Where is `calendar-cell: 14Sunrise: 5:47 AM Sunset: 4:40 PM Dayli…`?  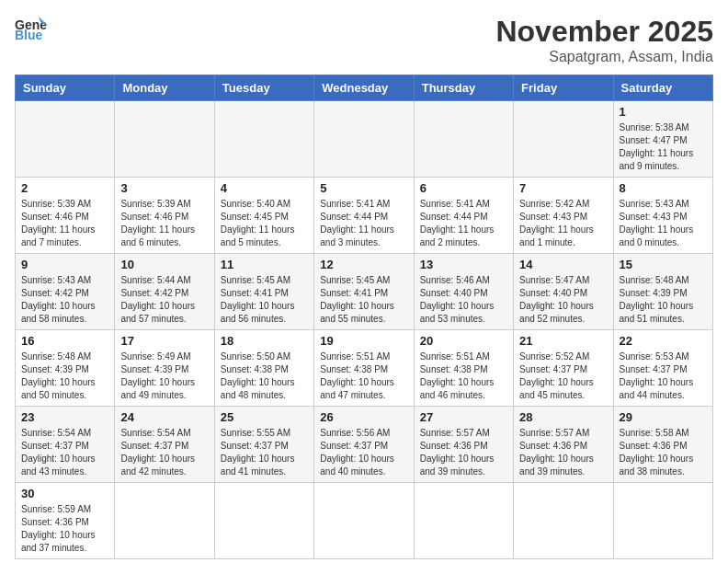 calendar-cell: 14Sunrise: 5:47 AM Sunset: 4:40 PM Dayli… is located at coordinates (563, 293).